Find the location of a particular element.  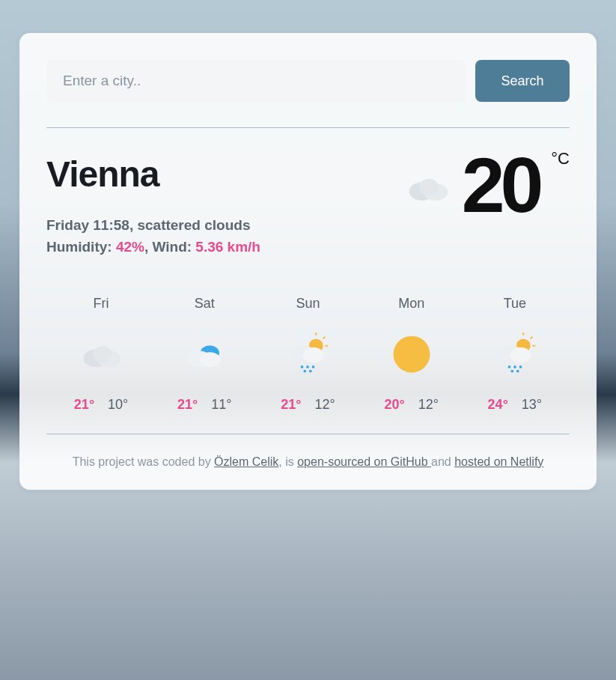

forecast-day: Fri 21° 10° is located at coordinates (101, 354).